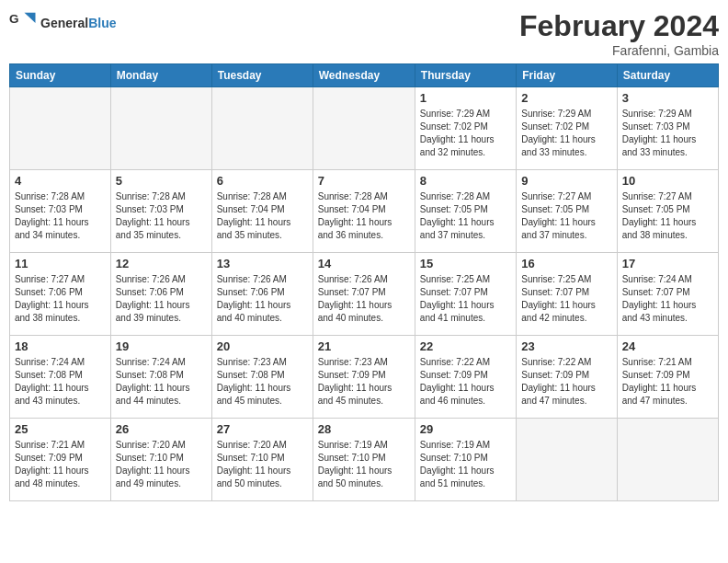 This screenshot has height=563, width=728. I want to click on day-number: 14, so click(364, 263).